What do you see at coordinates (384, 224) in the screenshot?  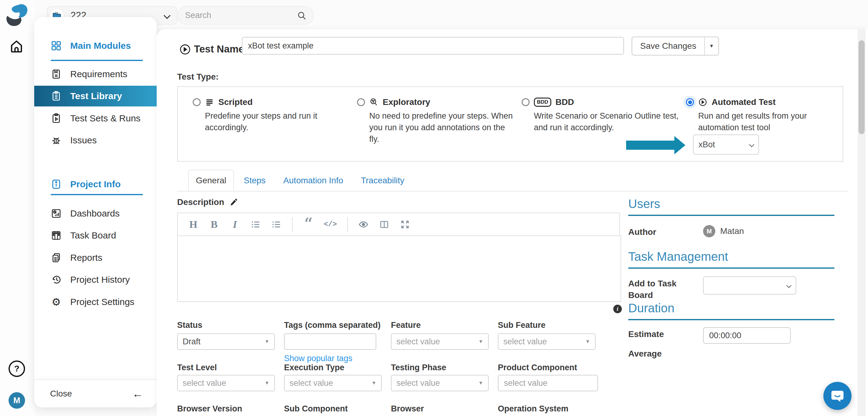 I see `columns-icon` at bounding box center [384, 224].